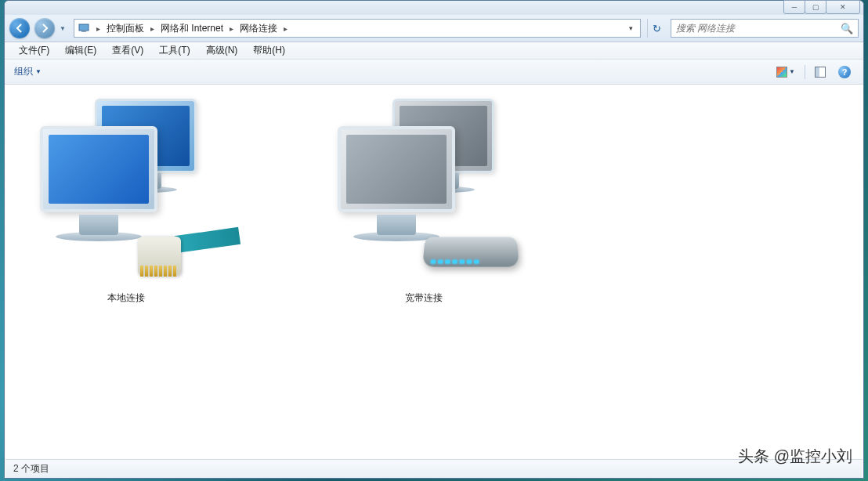 The height and width of the screenshot is (481, 868). I want to click on history-dropdown: ▼, so click(64, 28).